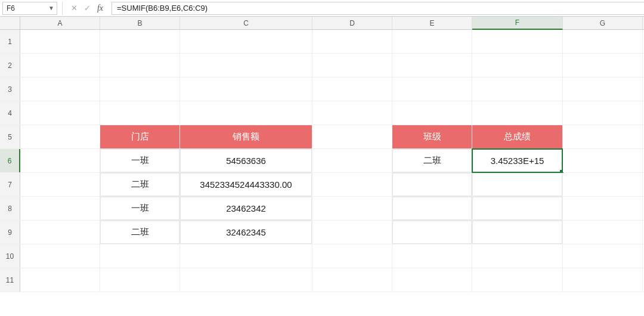  I want to click on cell-B8: 一班, so click(140, 209).